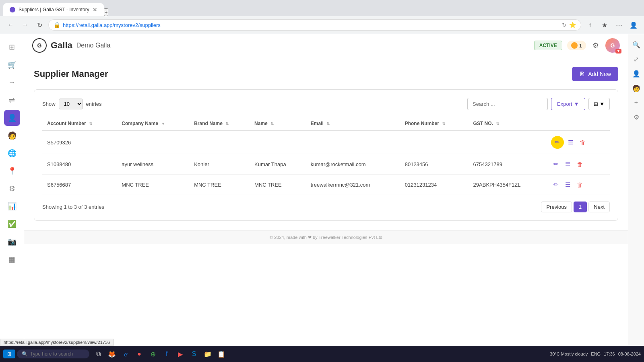 This screenshot has width=644, height=362. Describe the element at coordinates (39, 45) in the screenshot. I see `logo-icon: G` at that location.